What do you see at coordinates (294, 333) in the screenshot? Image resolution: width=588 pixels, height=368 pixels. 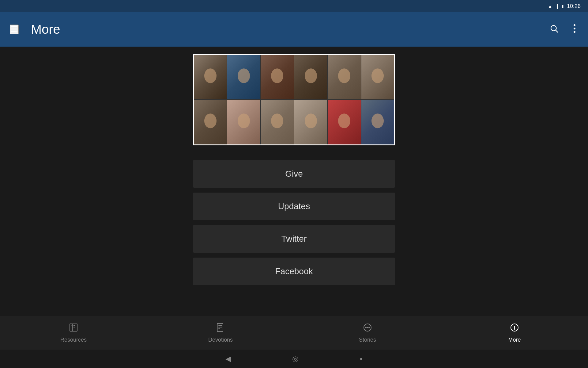 I see `bottom-nav: Resources Devotions Stories` at bounding box center [294, 333].